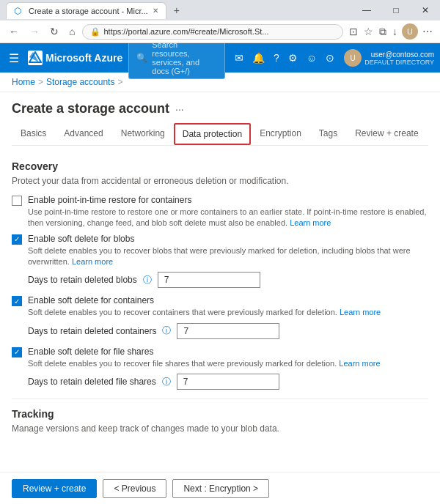 This screenshot has height=504, width=440. What do you see at coordinates (143, 134) in the screenshot?
I see `tab-networking: Networking` at bounding box center [143, 134].